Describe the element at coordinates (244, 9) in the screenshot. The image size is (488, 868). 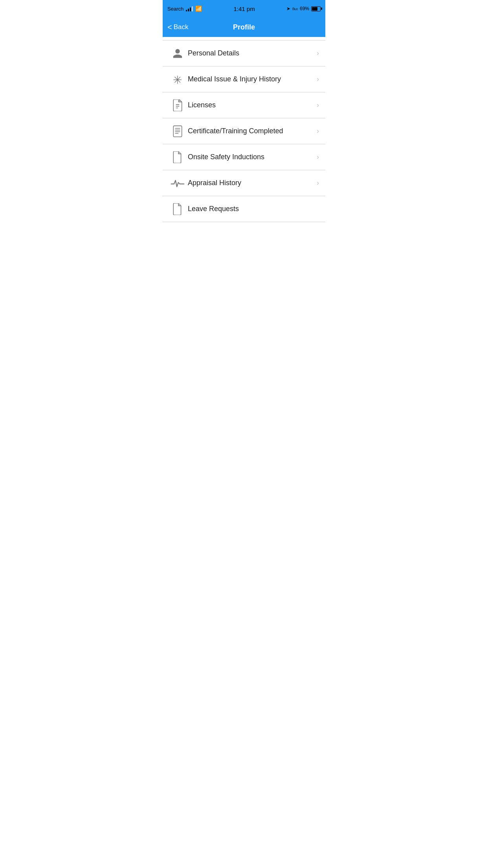
I see `status-time: 1:41 pm` at that location.